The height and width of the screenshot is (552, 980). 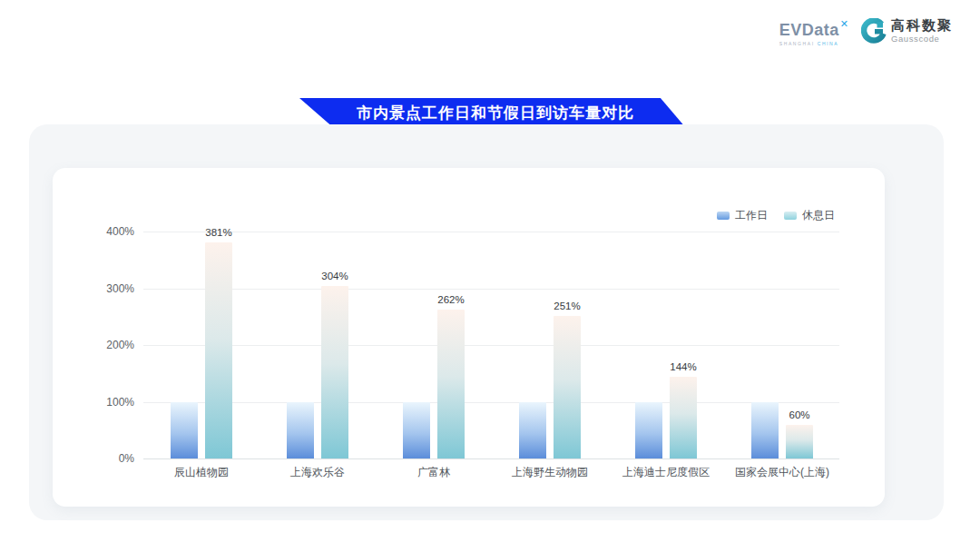 I want to click on legend-label: 休息日, so click(x=818, y=216).